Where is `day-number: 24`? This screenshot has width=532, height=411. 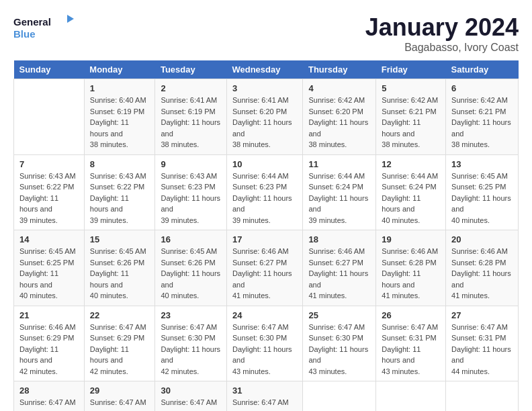
day-number: 24 is located at coordinates (265, 316).